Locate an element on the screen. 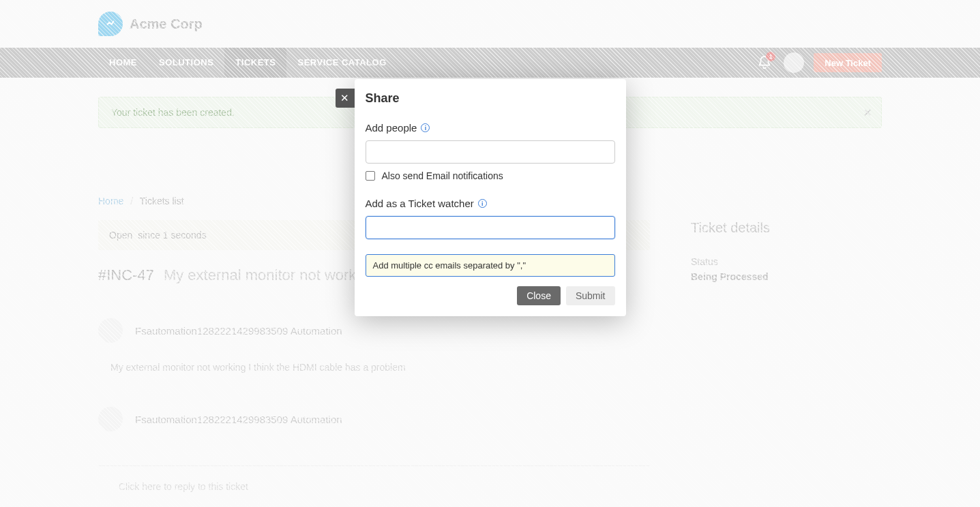 This screenshot has height=507, width=980. email-notifications-checkbox is located at coordinates (370, 176).